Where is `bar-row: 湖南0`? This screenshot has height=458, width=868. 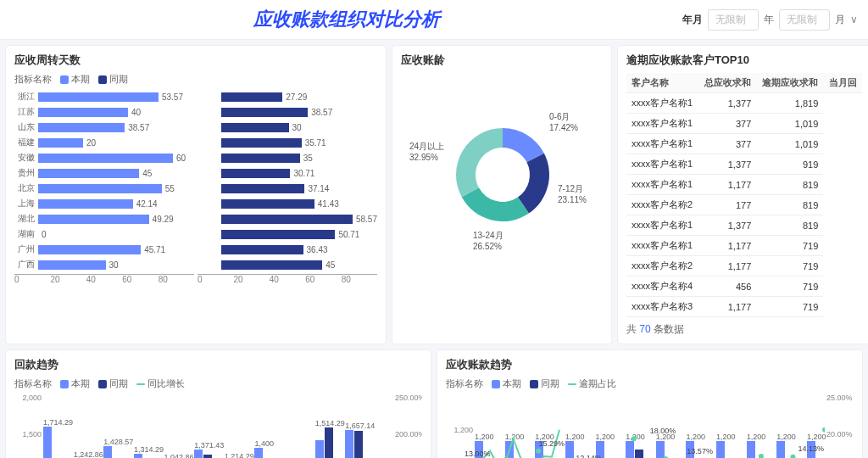 bar-row: 湖南0 is located at coordinates (104, 234).